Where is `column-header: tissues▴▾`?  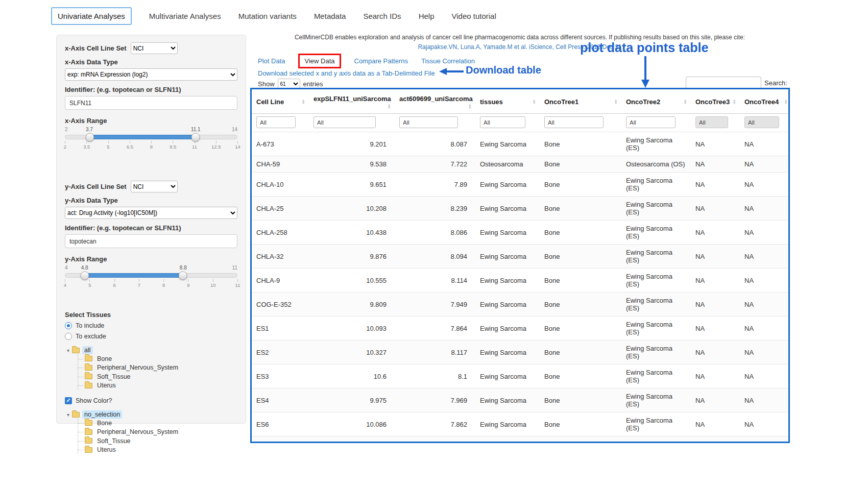 column-header: tissues▴▾ is located at coordinates (508, 102).